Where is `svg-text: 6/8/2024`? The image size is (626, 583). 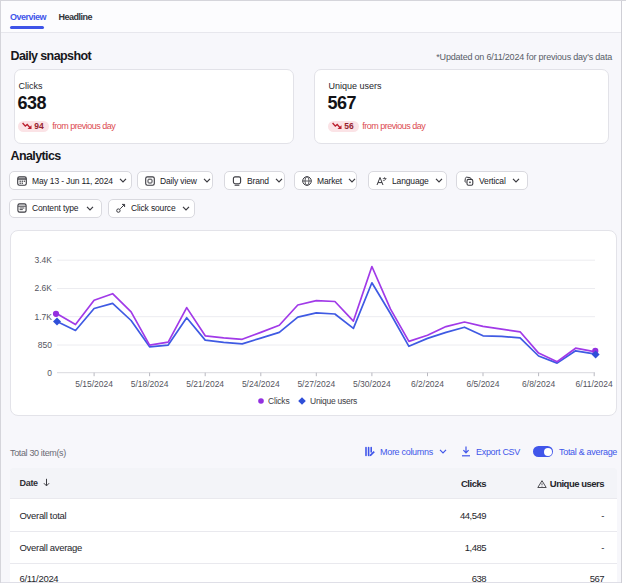
svg-text: 6/8/2024 is located at coordinates (538, 384).